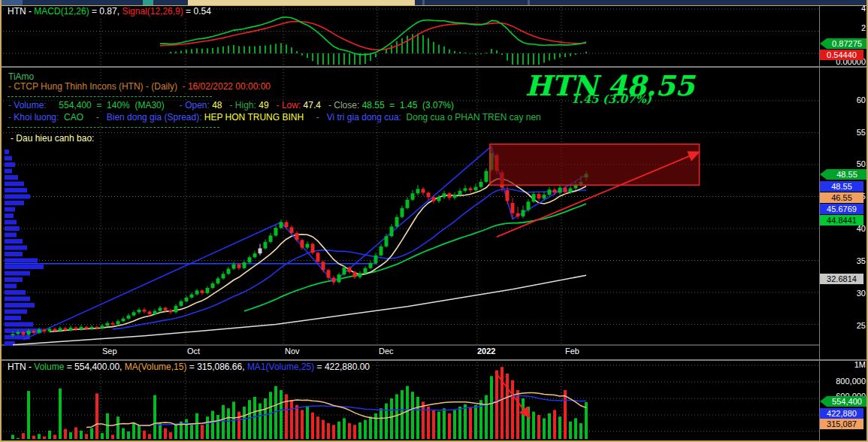 The height and width of the screenshot is (442, 868). Describe the element at coordinates (842, 209) in the screenshot. I see `value-tag: 45.6769` at that location.